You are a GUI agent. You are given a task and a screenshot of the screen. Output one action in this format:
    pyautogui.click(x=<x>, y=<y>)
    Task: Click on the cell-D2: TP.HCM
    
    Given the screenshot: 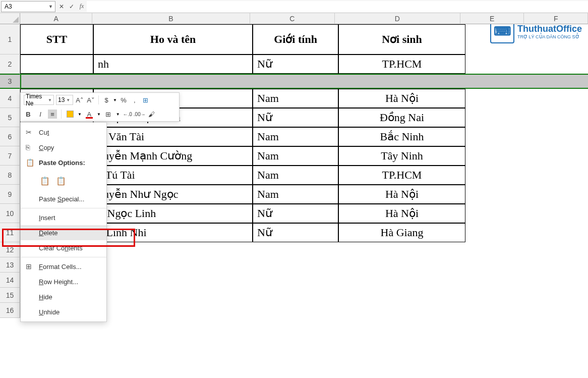 What is the action you would take?
    pyautogui.click(x=402, y=64)
    